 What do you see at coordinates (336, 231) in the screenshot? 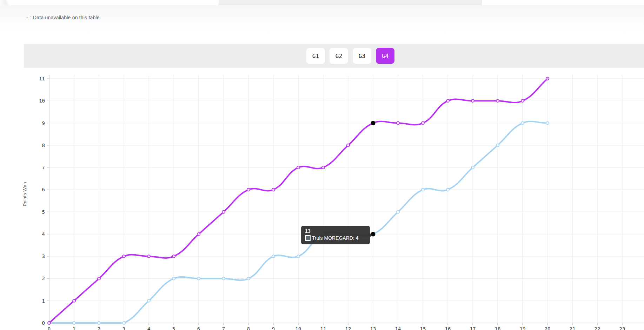
I see `tooltip-title: 13` at bounding box center [336, 231].